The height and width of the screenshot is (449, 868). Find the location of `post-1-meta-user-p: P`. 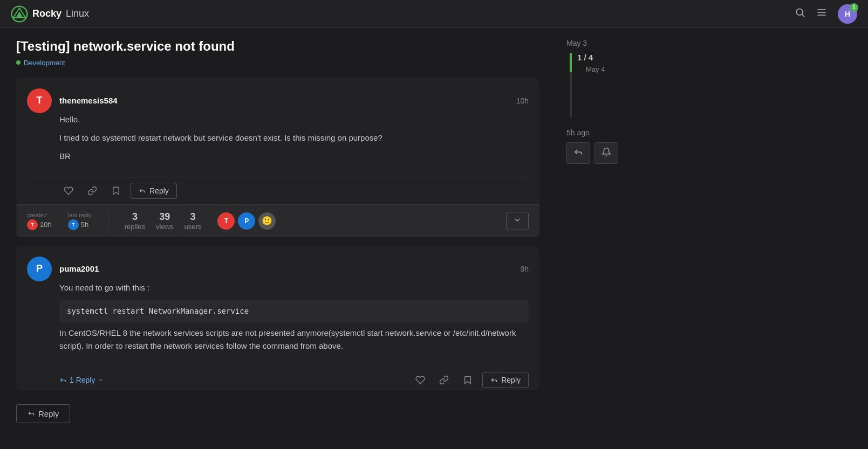

post-1-meta-user-p: P is located at coordinates (247, 221).